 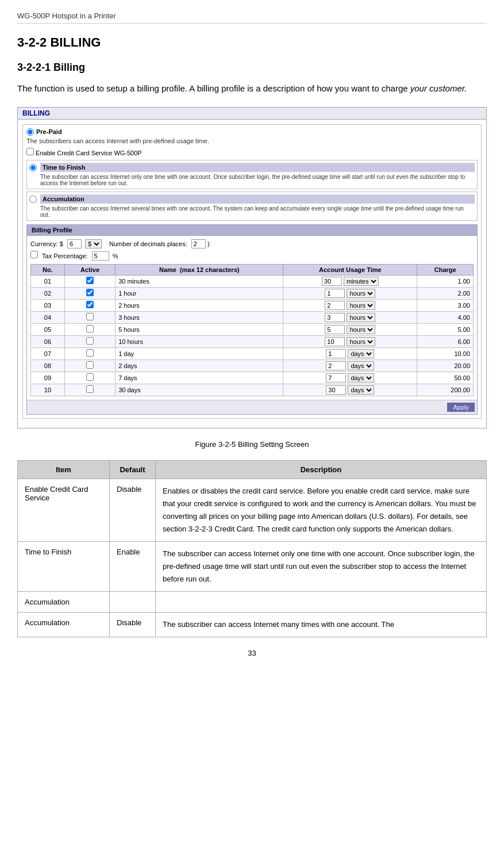 I want to click on row-name: 5 hours, so click(x=199, y=329).